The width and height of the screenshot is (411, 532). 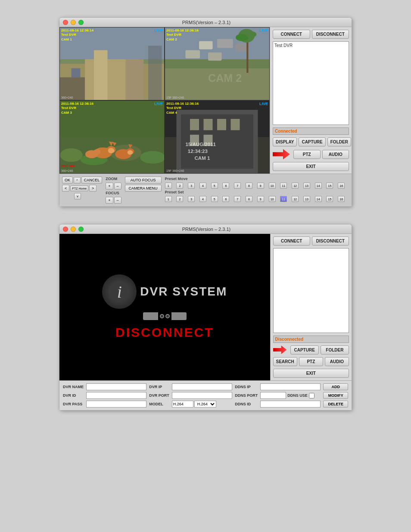 What do you see at coordinates (311, 362) in the screenshot?
I see `ptz-button-2: PTZ` at bounding box center [311, 362].